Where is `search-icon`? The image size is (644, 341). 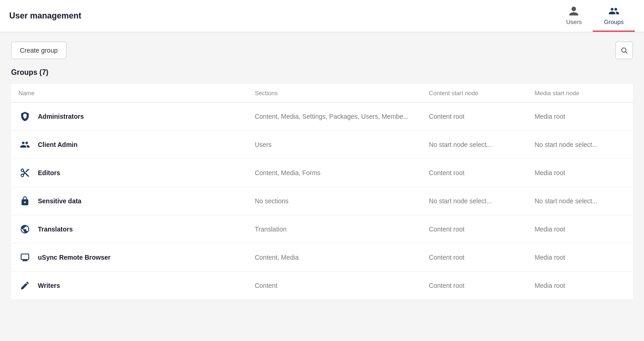
search-icon is located at coordinates (624, 50).